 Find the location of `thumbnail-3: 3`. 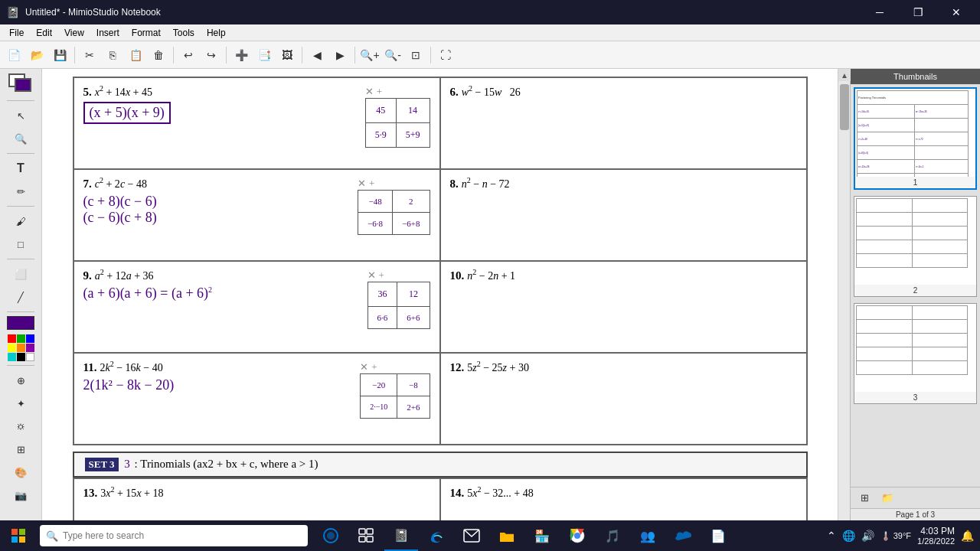

thumbnail-3: 3 is located at coordinates (916, 354).